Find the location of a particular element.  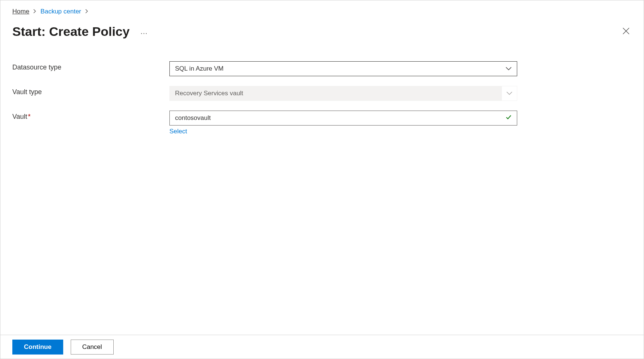

datasource-type-value: SQL in Azure VM is located at coordinates (340, 69).